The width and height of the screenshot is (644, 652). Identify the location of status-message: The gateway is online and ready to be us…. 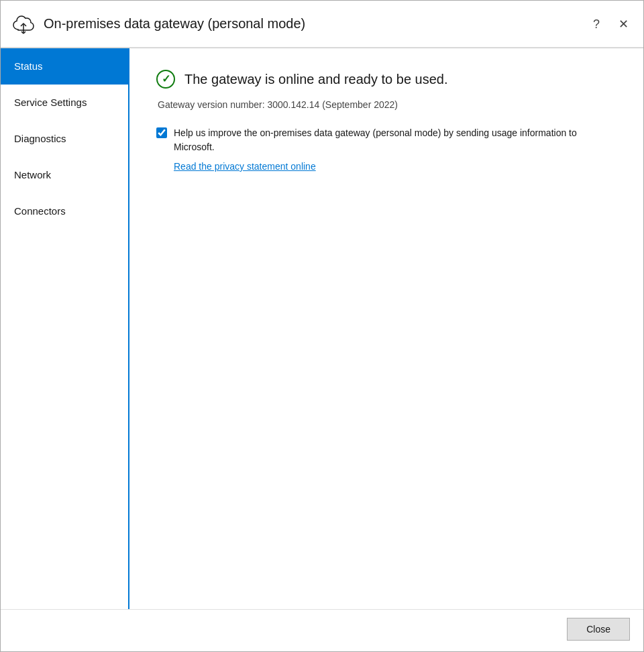
(316, 79).